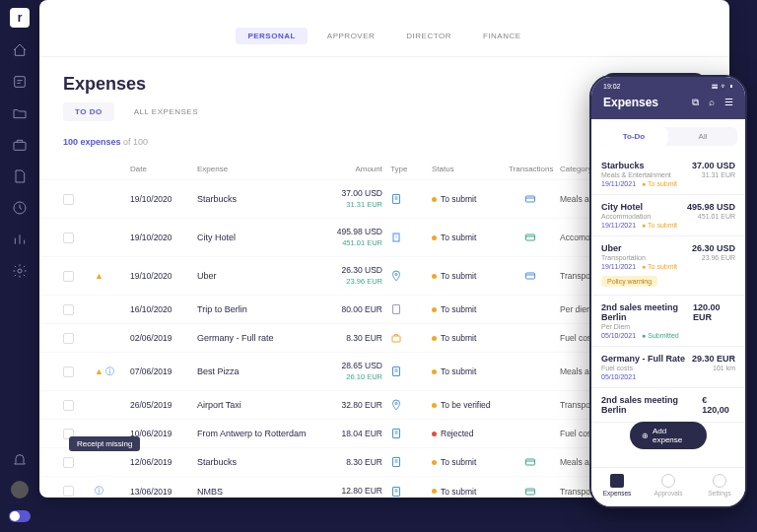 Image resolution: width=757 pixels, height=532 pixels. I want to click on settings-icon, so click(20, 271).